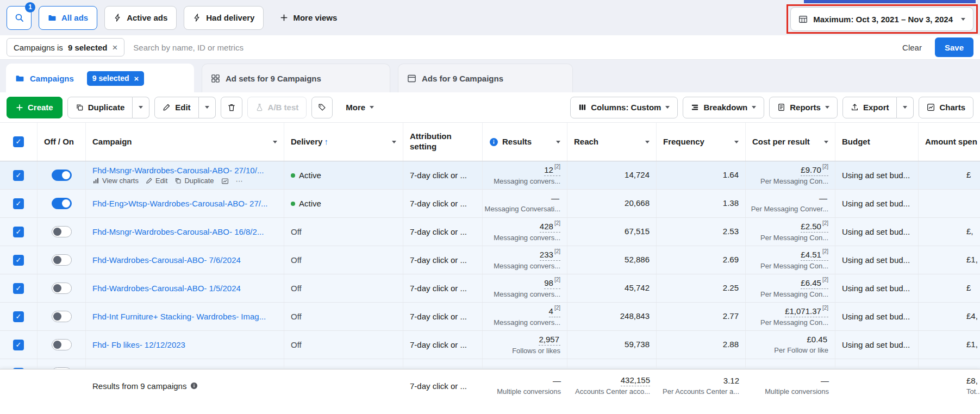 Image resolution: width=980 pixels, height=414 pixels. What do you see at coordinates (803, 108) in the screenshot?
I see `reports-button: Reports` at bounding box center [803, 108].